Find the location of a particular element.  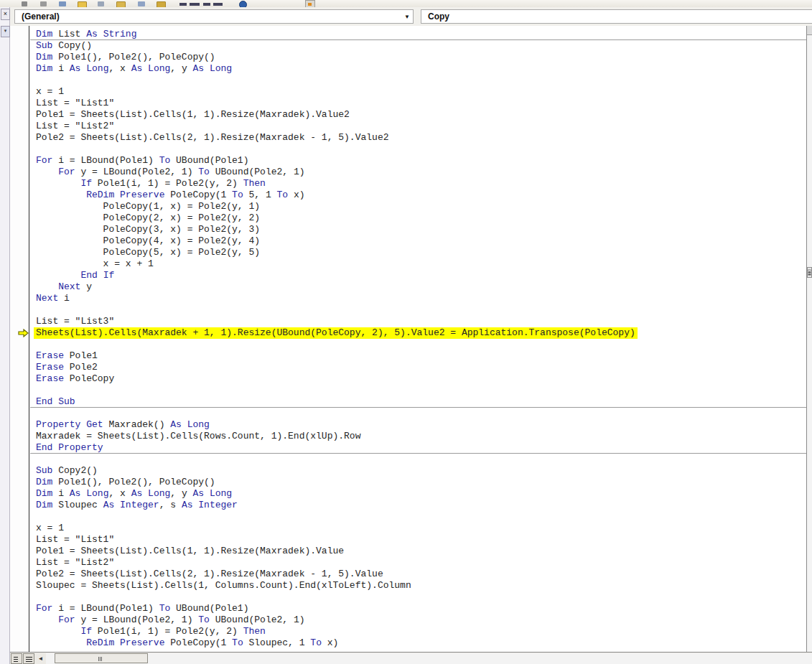

bottom-bar: ◄ is located at coordinates (411, 658).